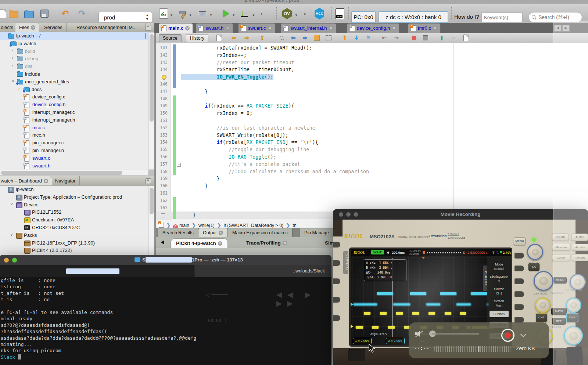 Image resolution: width=588 pixels, height=365 pixels. I want to click on run-icon, so click(226, 14).